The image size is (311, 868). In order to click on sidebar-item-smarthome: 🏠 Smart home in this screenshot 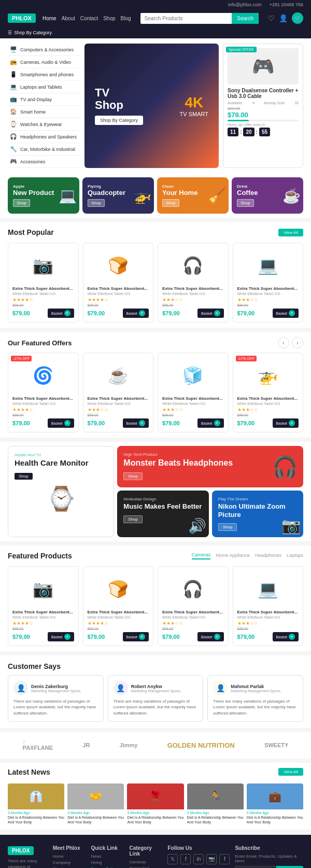, I will do `click(44, 112)`.